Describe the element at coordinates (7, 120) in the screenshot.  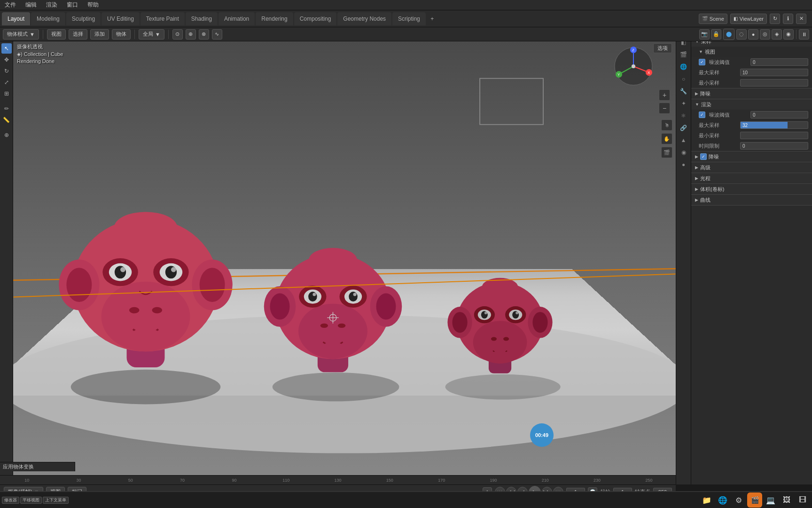
I see `tool-measure: 📏` at that location.